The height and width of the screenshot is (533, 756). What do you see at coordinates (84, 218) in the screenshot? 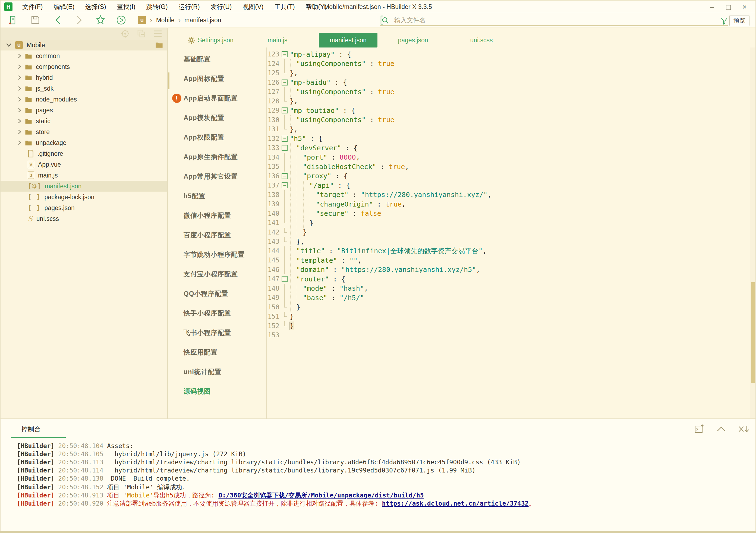
I see `tree-item-uni.scss: Suni.scss` at bounding box center [84, 218].